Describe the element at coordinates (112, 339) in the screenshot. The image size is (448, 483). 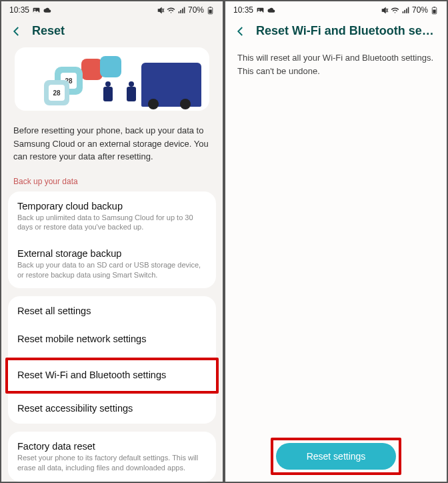
I see `item-title: Reset mobile network settings` at that location.